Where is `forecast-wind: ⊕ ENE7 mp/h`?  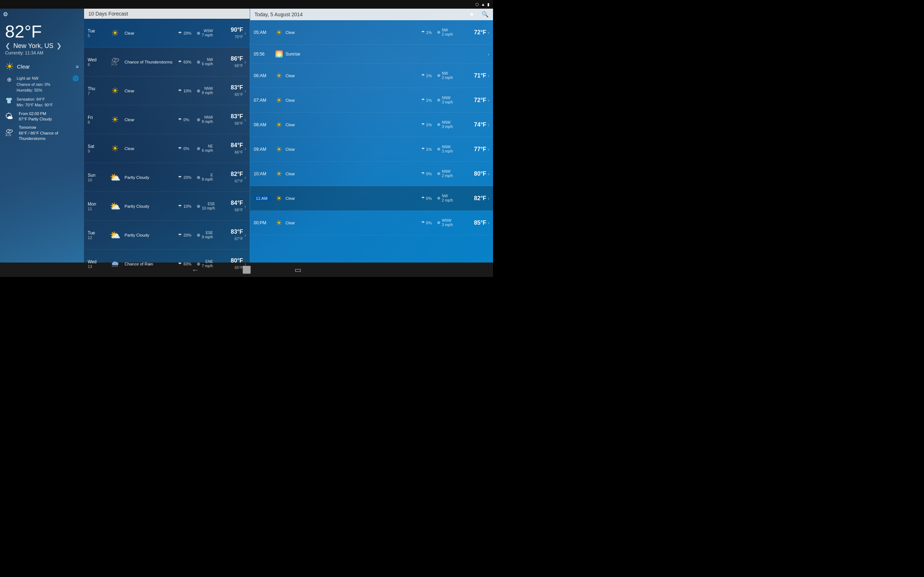 forecast-wind: ⊕ ENE7 mp/h is located at coordinates (209, 264).